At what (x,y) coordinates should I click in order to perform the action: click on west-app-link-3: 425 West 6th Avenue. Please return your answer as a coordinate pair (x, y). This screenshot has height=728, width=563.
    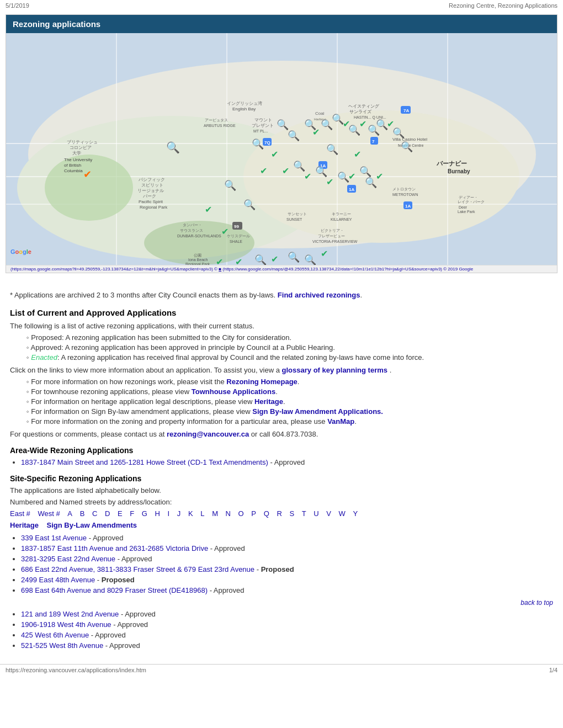
    Looking at the image, I should click on (55, 635).